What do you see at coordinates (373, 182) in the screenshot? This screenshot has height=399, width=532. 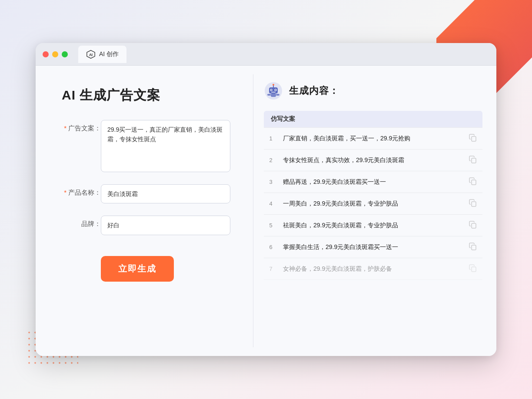 I see `table-row: 3赠品再送，29.9元美白淡斑霜买一送一` at bounding box center [373, 182].